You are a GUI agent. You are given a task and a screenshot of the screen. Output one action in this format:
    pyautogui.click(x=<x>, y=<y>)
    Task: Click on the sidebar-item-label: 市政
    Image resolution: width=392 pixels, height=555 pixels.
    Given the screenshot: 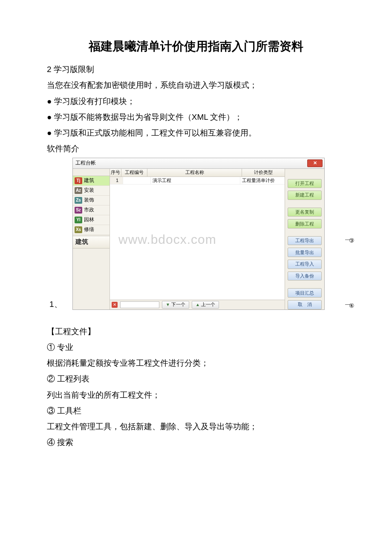 What is the action you would take?
    pyautogui.click(x=89, y=210)
    